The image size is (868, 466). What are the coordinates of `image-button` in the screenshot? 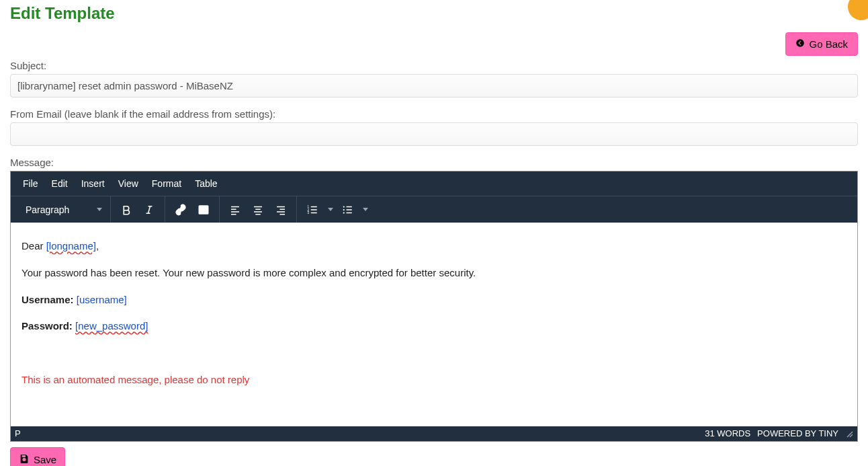 It's located at (204, 210).